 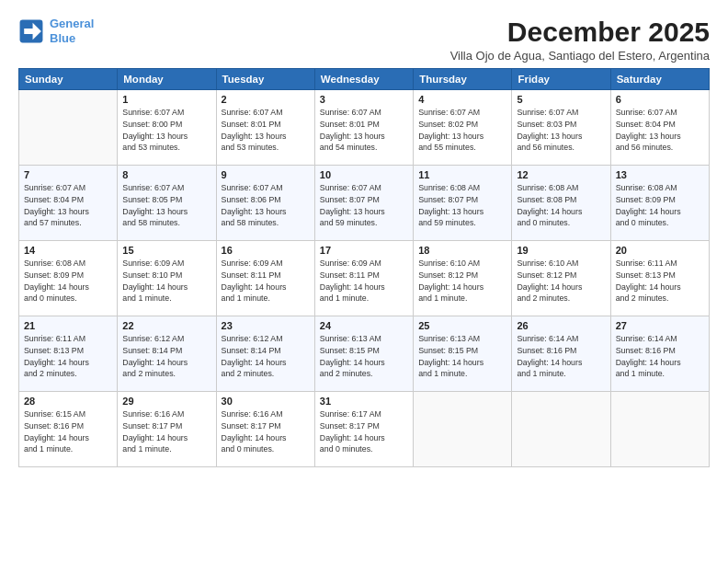 I want to click on day-number: 11, so click(x=462, y=175).